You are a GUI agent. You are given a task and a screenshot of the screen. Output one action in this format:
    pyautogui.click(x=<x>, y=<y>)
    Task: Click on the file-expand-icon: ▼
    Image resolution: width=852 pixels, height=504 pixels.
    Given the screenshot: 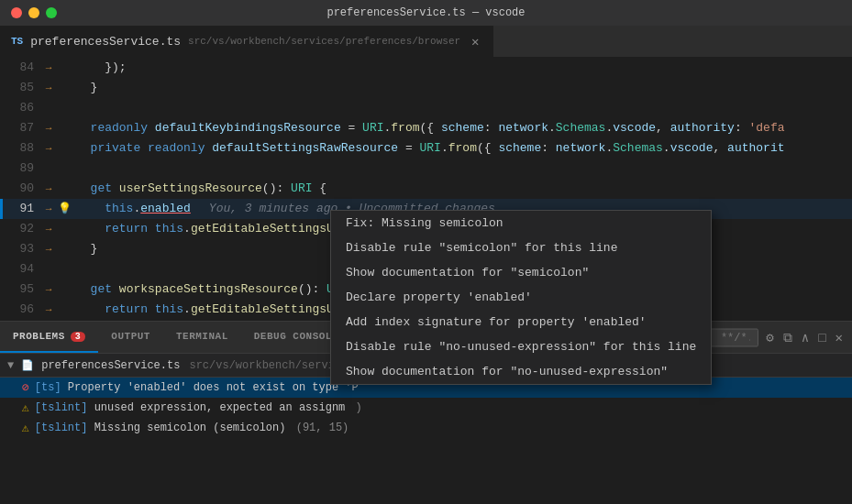 What is the action you would take?
    pyautogui.click(x=11, y=366)
    